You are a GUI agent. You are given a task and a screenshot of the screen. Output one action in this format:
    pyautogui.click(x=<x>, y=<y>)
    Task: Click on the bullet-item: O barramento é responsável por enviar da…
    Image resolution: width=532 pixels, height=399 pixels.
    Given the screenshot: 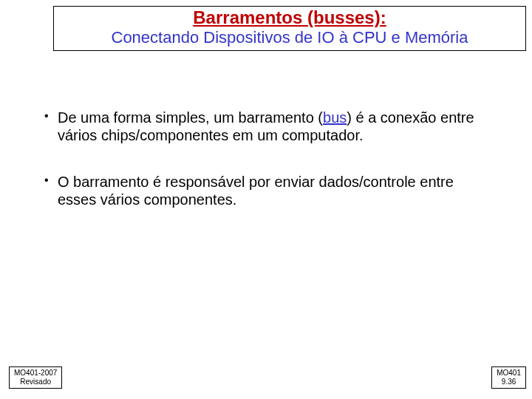 What is the action you would take?
    pyautogui.click(x=266, y=191)
    